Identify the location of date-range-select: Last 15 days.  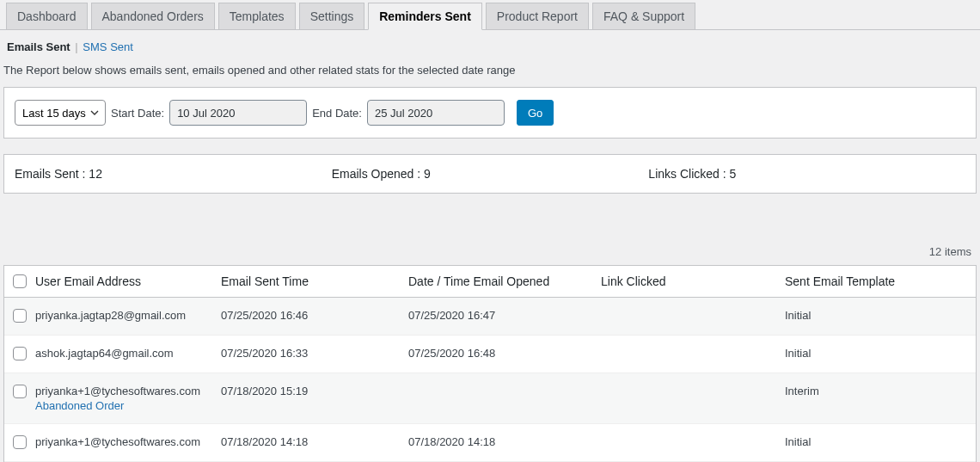
(60, 113).